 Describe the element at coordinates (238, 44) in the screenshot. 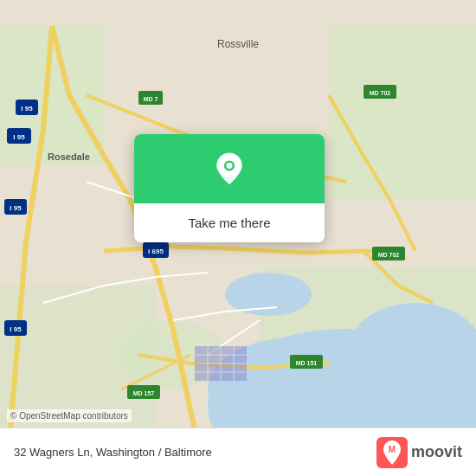

I see `svg-text: Rossville` at that location.